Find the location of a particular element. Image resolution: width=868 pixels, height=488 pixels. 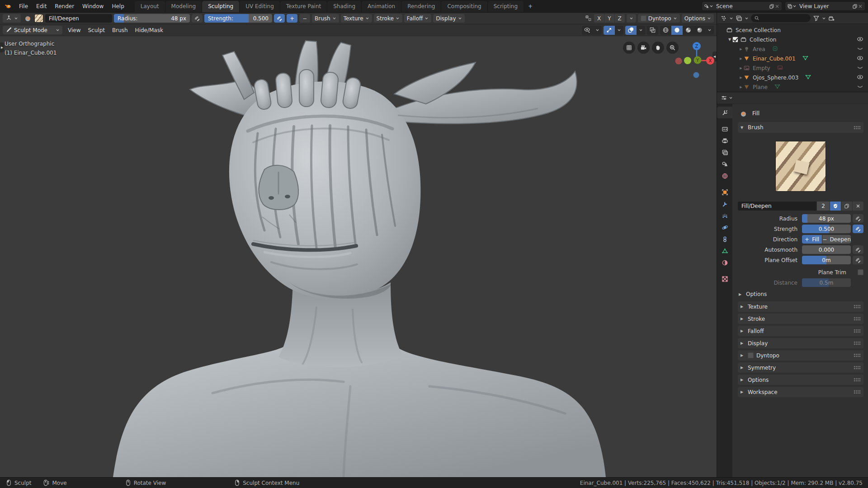

properties-tab-constraint is located at coordinates (725, 239).